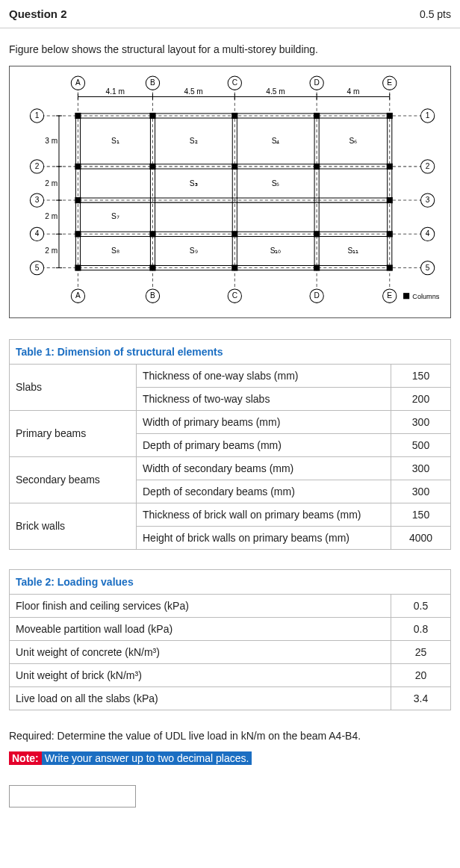  What do you see at coordinates (230, 758) in the screenshot?
I see `note-line: Note:Write your answer up to two decimal…` at bounding box center [230, 758].